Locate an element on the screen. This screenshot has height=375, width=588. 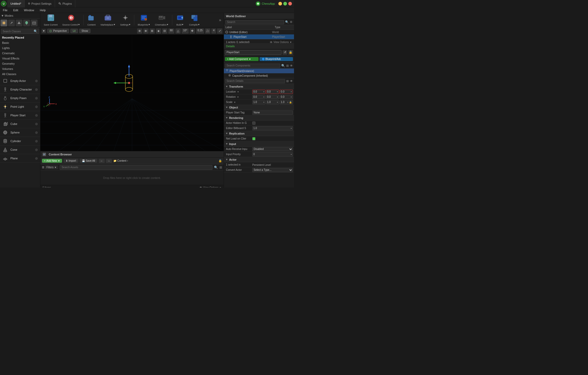
blueprint-button: 🔷 Blueprint/Adc is located at coordinates (276, 59).